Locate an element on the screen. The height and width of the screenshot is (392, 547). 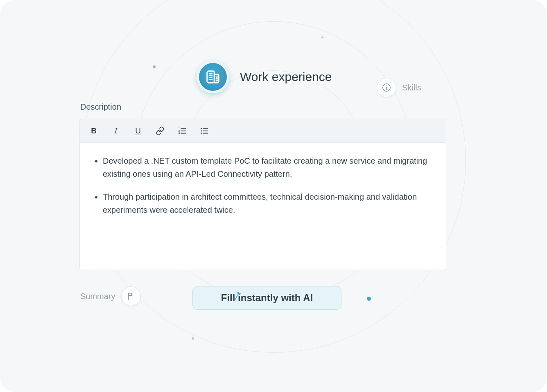
editor-toolbar: B I U 1 2 3 is located at coordinates (263, 131).